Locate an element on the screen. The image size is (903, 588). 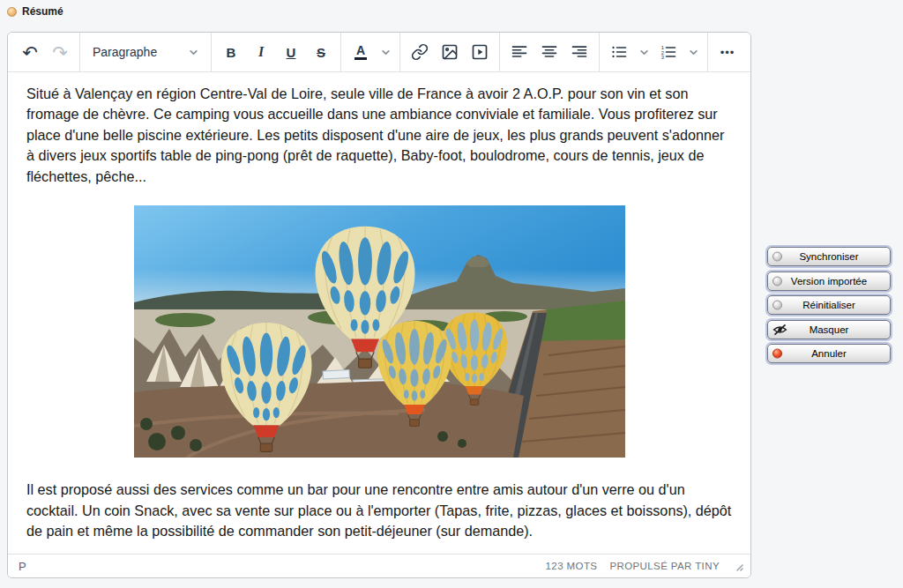
numbered-list-menu-button is located at coordinates (693, 52).